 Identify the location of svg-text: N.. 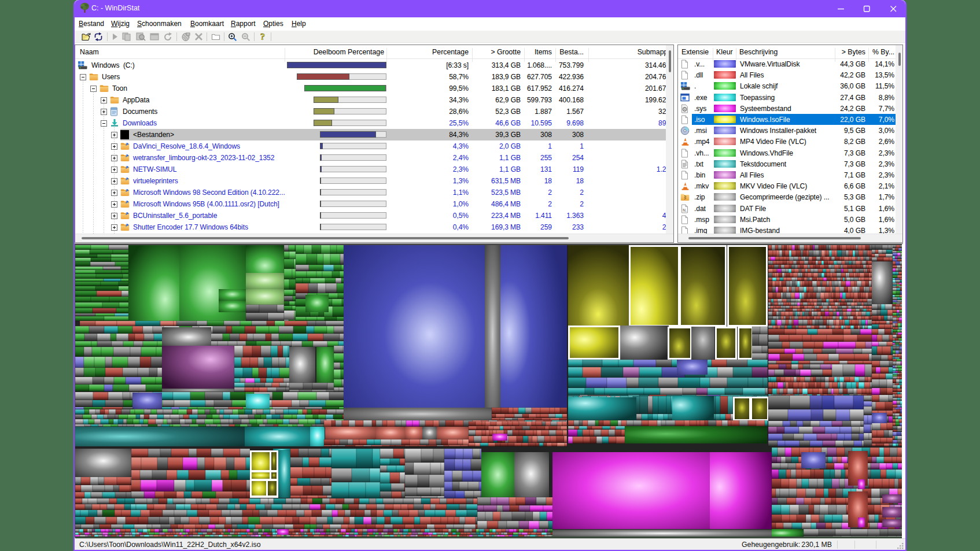
(685, 210).